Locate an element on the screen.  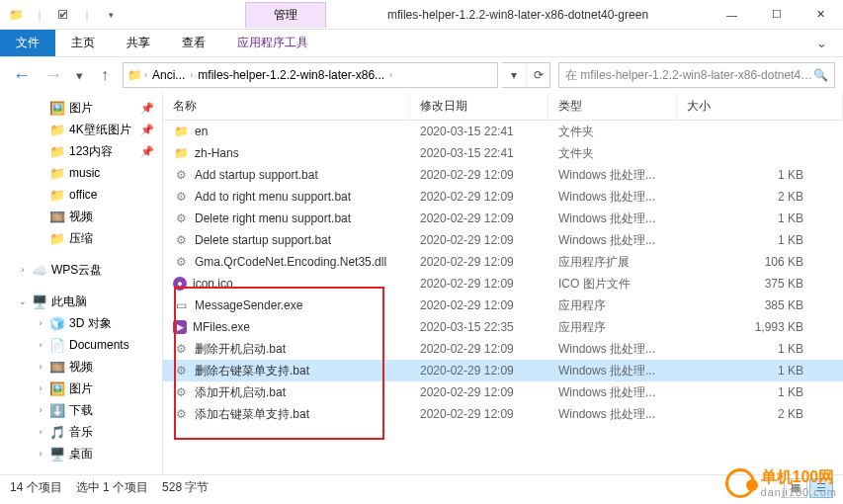
close-button: ✕ is located at coordinates (820, 15).